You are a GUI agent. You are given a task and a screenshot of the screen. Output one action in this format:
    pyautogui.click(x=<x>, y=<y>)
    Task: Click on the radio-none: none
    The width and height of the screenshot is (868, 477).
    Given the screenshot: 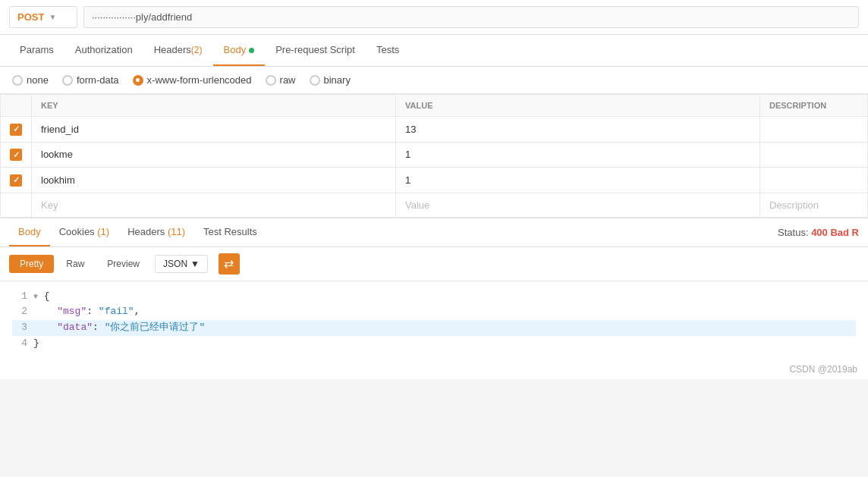 What is the action you would take?
    pyautogui.click(x=30, y=80)
    